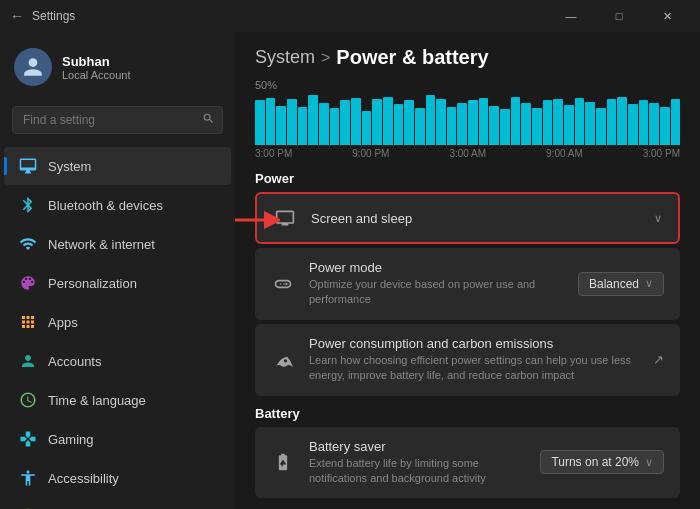 The image size is (700, 509). I want to click on chart-x-label: 3:00 AM, so click(468, 154).